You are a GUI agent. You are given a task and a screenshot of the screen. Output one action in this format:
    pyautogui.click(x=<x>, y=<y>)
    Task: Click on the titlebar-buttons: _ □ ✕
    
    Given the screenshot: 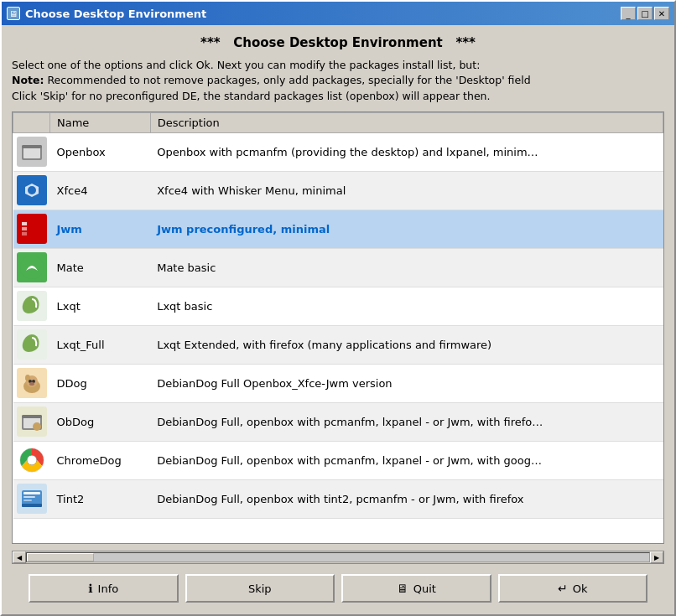 What is the action you would take?
    pyautogui.click(x=645, y=13)
    